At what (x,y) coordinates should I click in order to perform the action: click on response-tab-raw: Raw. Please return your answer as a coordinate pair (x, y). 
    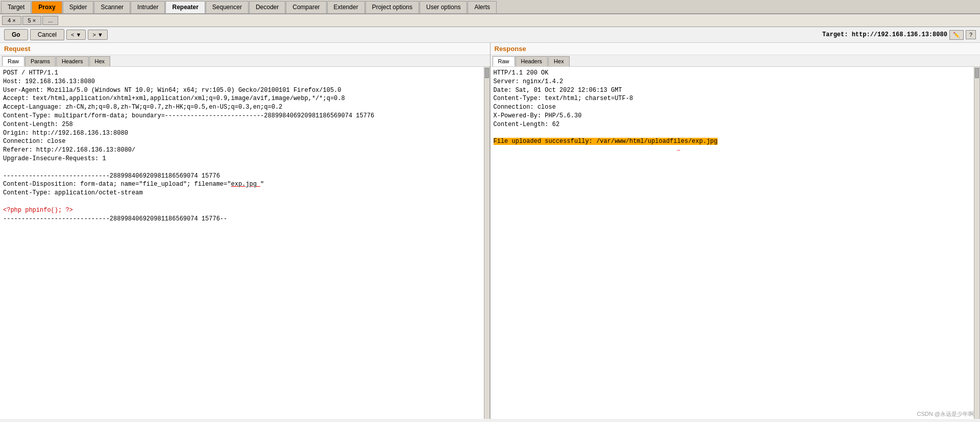
    Looking at the image, I should click on (504, 61).